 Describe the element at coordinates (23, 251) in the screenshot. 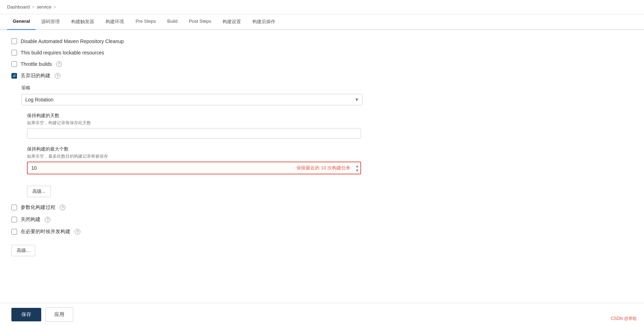

I see `advanced-button-2: 高级...` at that location.